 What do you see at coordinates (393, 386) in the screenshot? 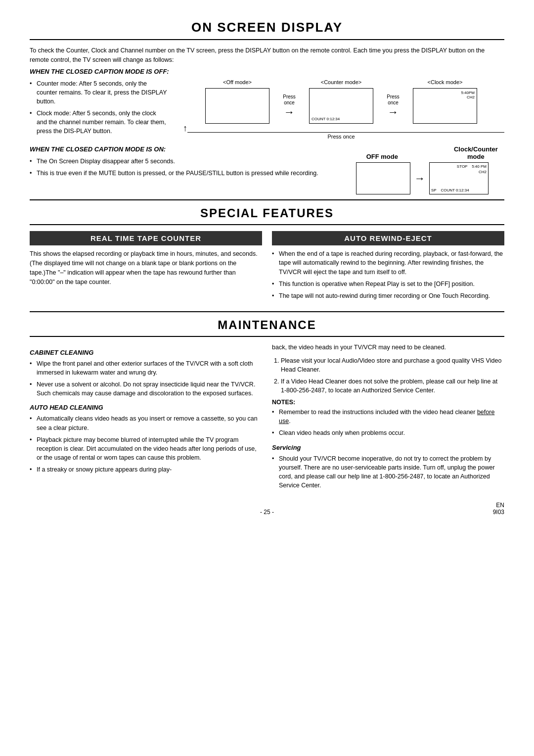
I see `numbered-item-2: If a Video Head Cleaner does not solve t…` at bounding box center [393, 386].